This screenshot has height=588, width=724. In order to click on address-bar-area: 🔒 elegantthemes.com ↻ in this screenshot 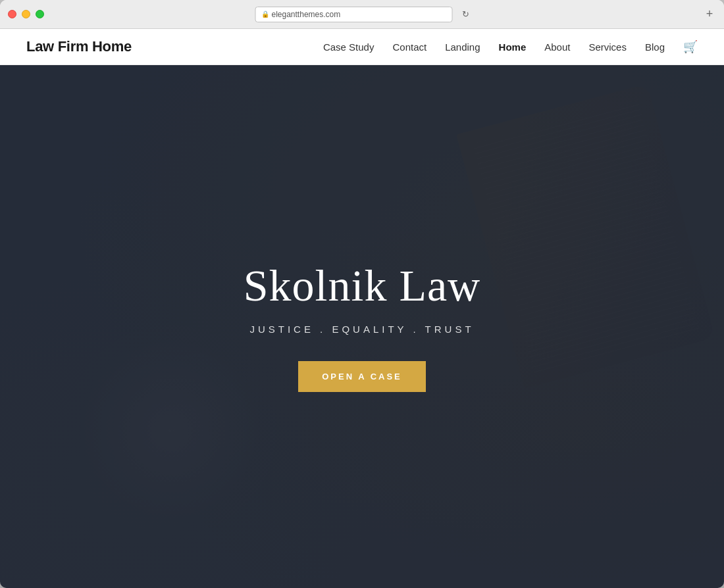, I will do `click(362, 14)`.